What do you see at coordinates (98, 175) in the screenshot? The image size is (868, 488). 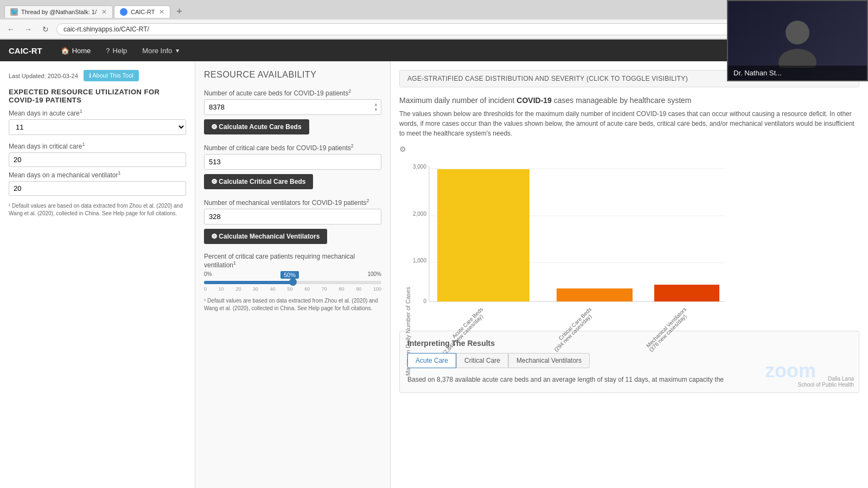 I see `ventilator-days-label: Mean days on a mechanical ventilator1` at bounding box center [98, 175].